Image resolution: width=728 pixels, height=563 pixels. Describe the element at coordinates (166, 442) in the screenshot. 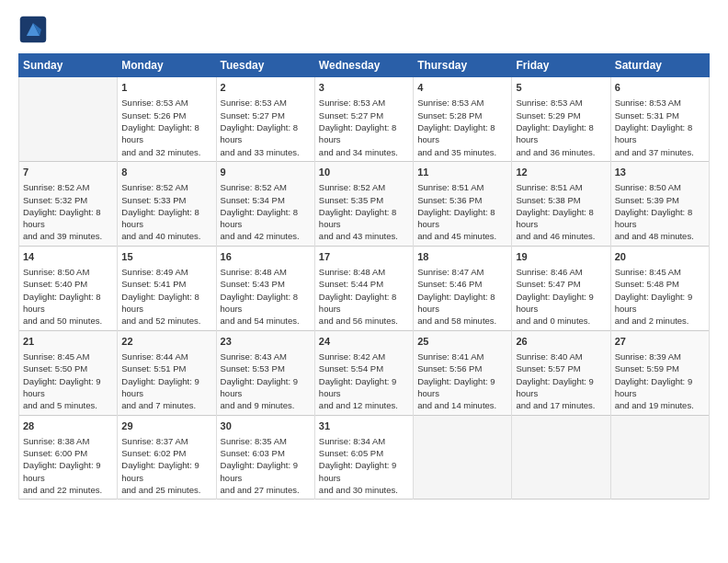

I see `sunrise-text: Sunrise: 8:37 AM` at that location.